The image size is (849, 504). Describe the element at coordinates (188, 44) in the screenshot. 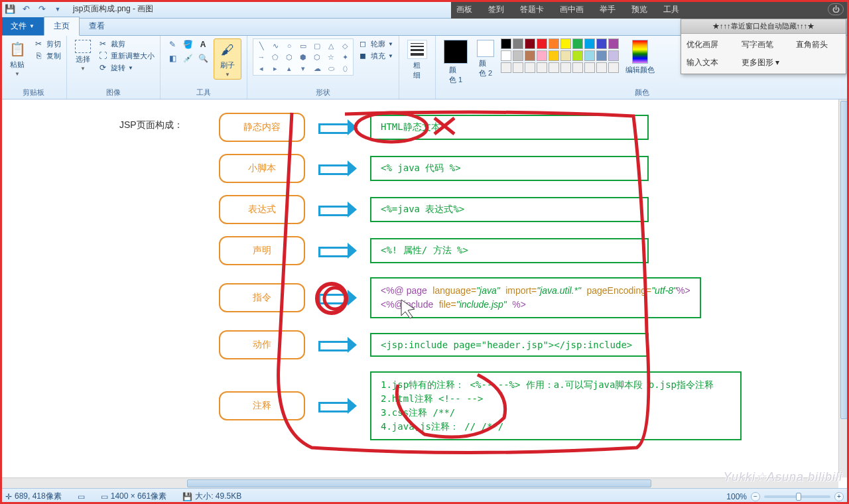

I see `fill-tool: 🪣` at that location.